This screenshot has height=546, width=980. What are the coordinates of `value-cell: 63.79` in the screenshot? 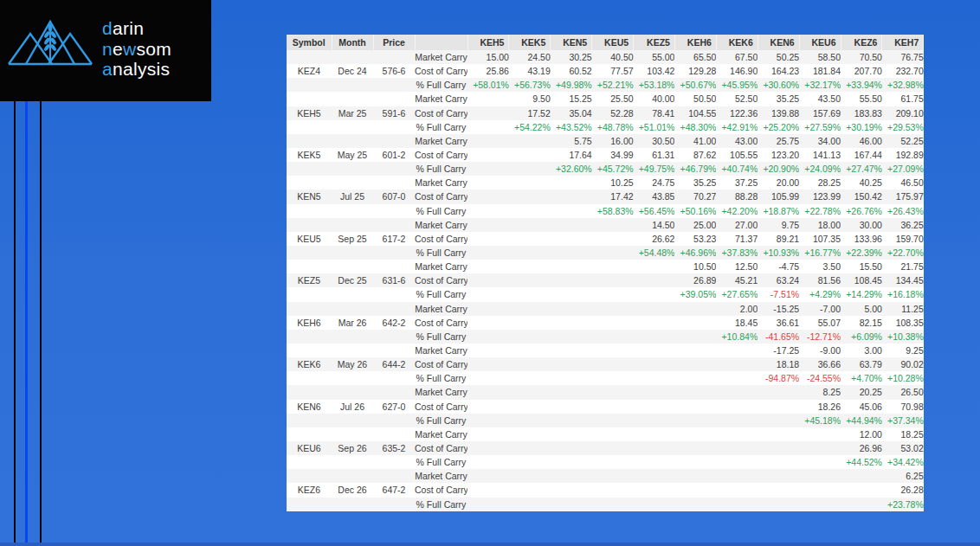 It's located at (861, 364).